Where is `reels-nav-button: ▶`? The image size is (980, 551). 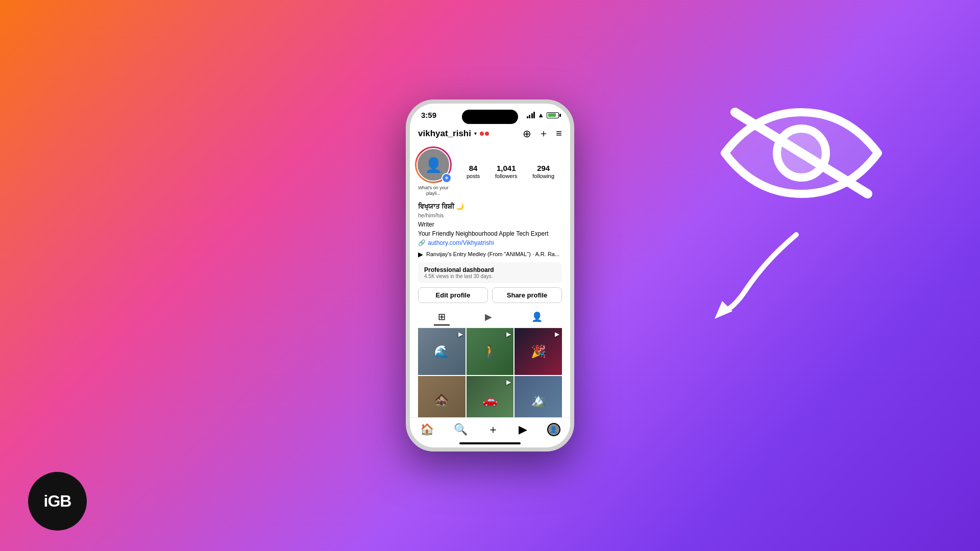
reels-nav-button: ▶ is located at coordinates (523, 430).